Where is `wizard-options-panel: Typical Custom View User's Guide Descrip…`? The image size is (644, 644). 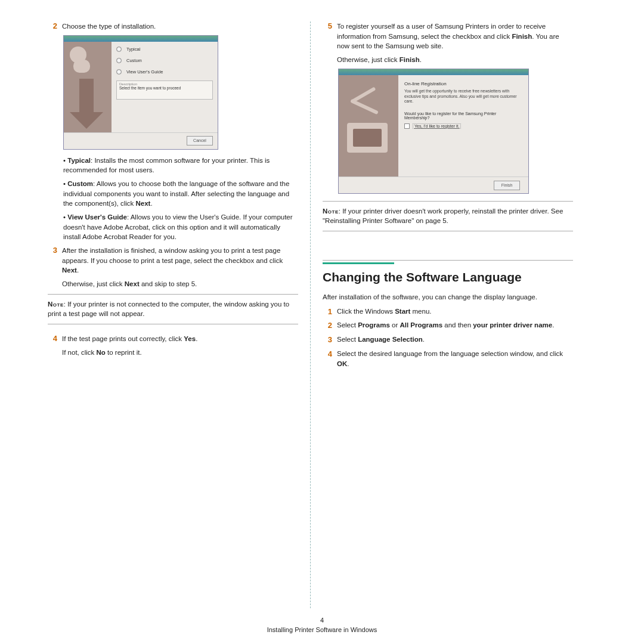
wizard-options-panel: Typical Custom View User's Guide Descrip… is located at coordinates (165, 87).